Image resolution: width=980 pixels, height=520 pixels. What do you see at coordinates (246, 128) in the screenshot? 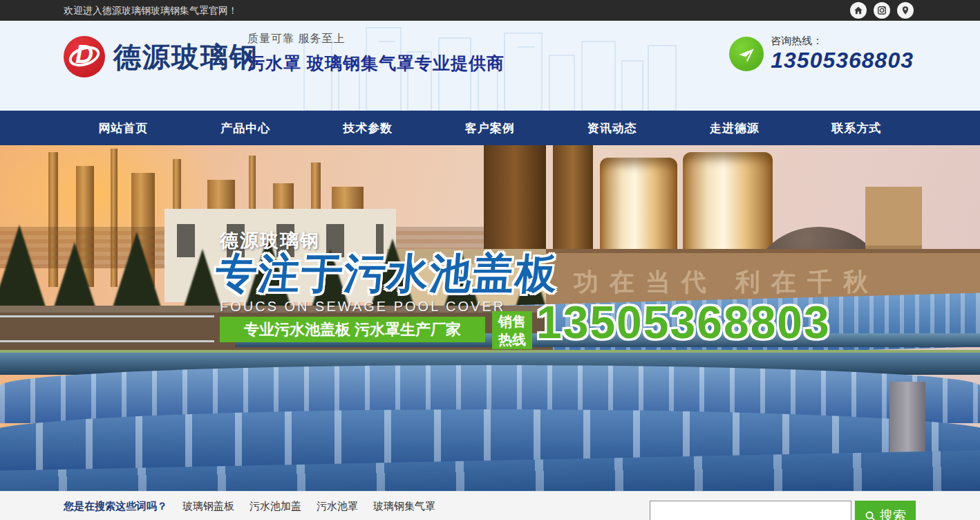
I see `nav-item-products: 产品中心` at bounding box center [246, 128].